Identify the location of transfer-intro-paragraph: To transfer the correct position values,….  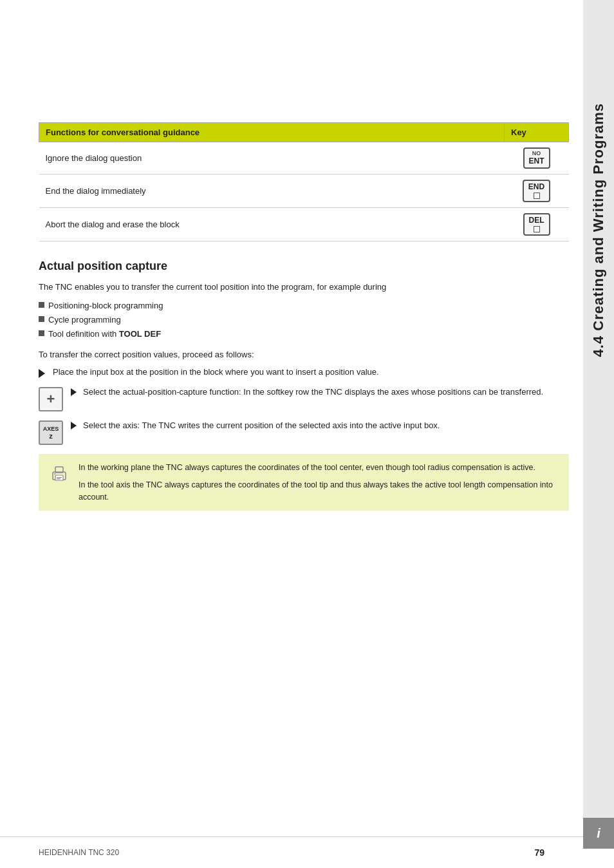
(304, 355).